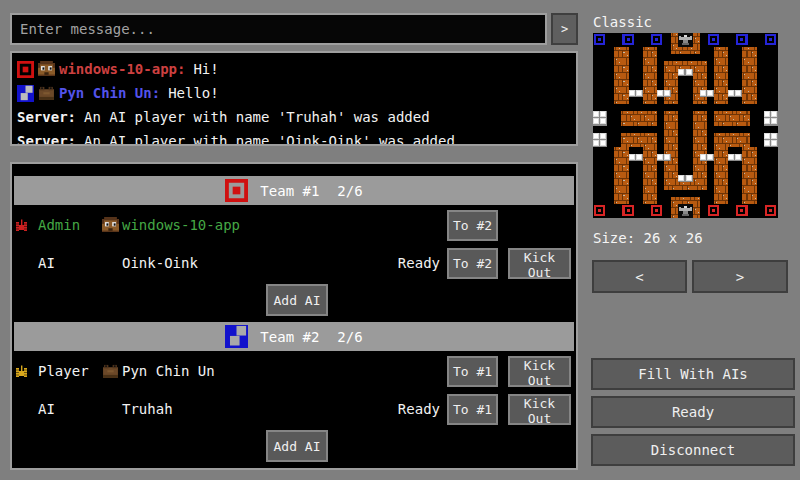 The height and width of the screenshot is (480, 800). Describe the element at coordinates (693, 450) in the screenshot. I see `disconnect-button: Disconnect` at that location.